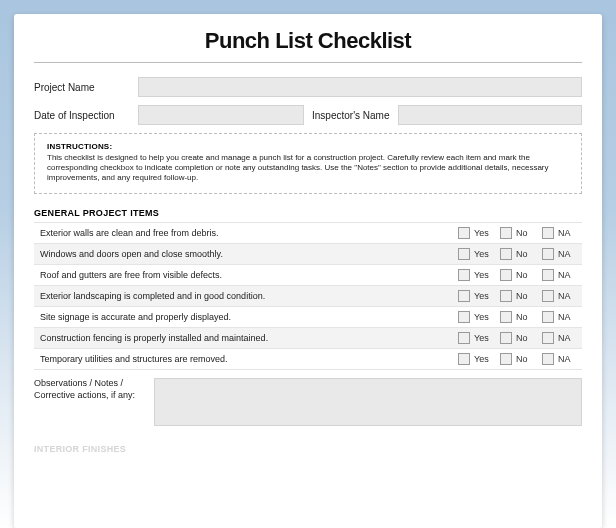 Image resolution: width=616 pixels, height=528 pixels. What do you see at coordinates (308, 62) in the screenshot?
I see `title-divider` at bounding box center [308, 62].